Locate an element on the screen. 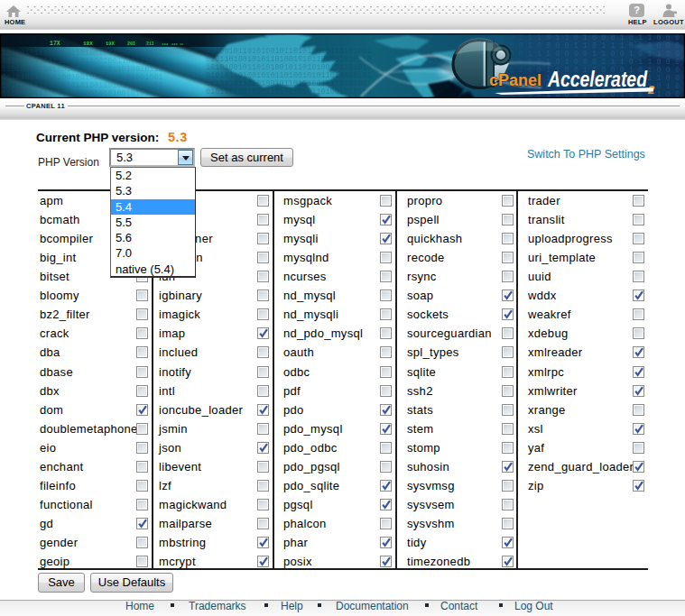  svg-text: 17X is located at coordinates (55, 43).